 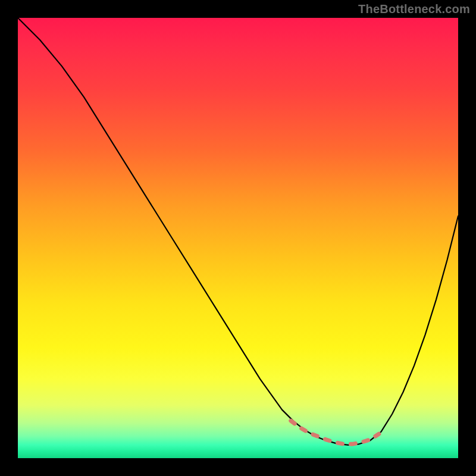 What do you see at coordinates (414, 10) in the screenshot?
I see `watermark-text: TheBottleneck.com` at bounding box center [414, 10].